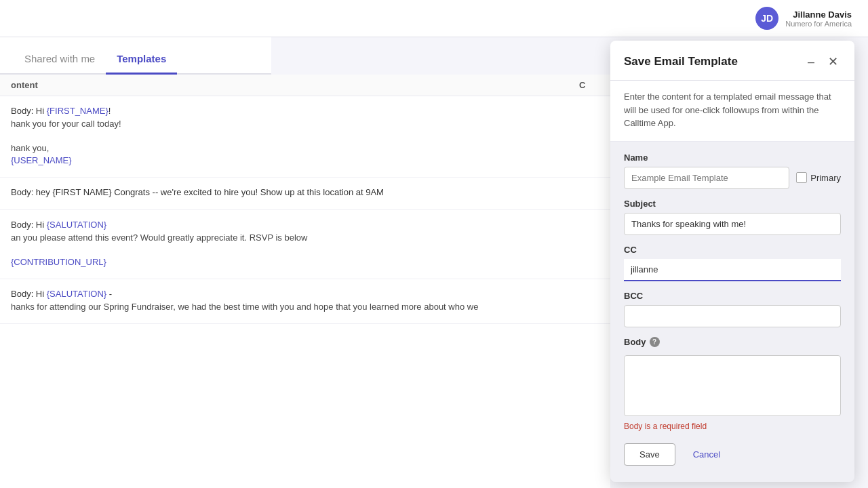 The height and width of the screenshot is (488, 868). What do you see at coordinates (197, 192) in the screenshot?
I see `body-label: Body: hey {FIRST NAME} Congrats -- we're…` at bounding box center [197, 192].